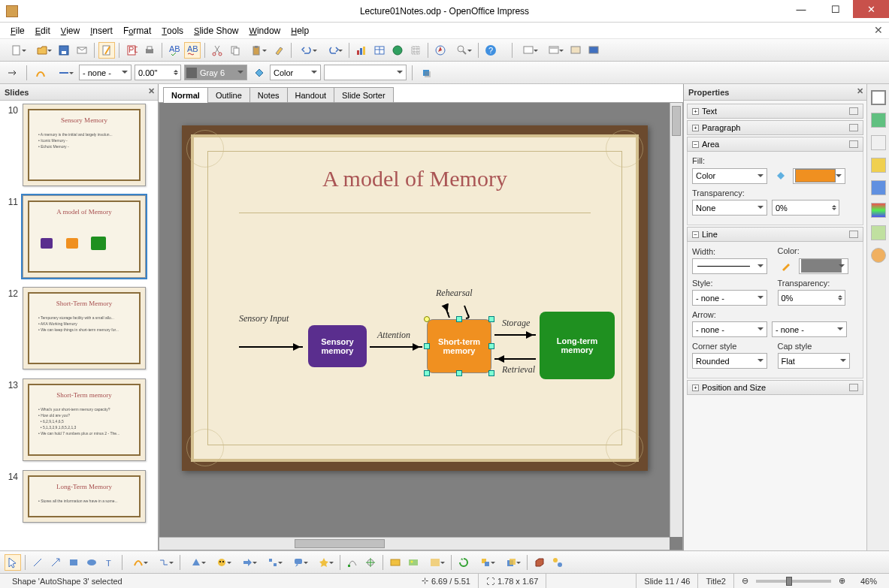  I want to click on menu-insert: Insert, so click(101, 31).